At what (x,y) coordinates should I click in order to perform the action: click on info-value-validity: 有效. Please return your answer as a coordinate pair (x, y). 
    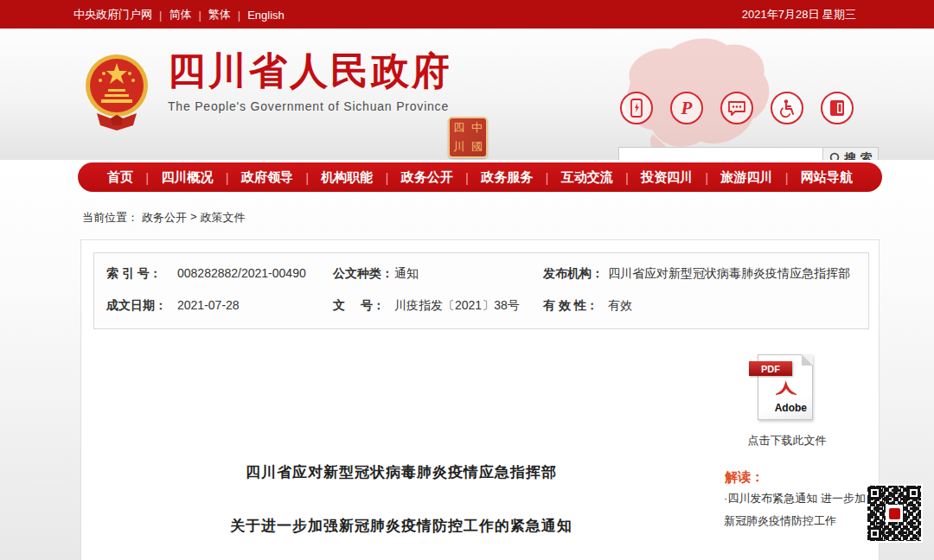
    Looking at the image, I should click on (620, 306).